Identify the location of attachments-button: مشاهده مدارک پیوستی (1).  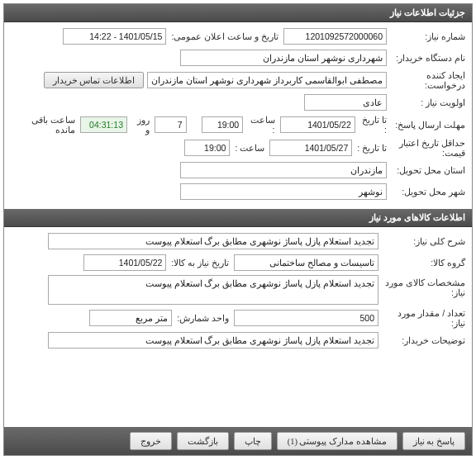
(337, 441).